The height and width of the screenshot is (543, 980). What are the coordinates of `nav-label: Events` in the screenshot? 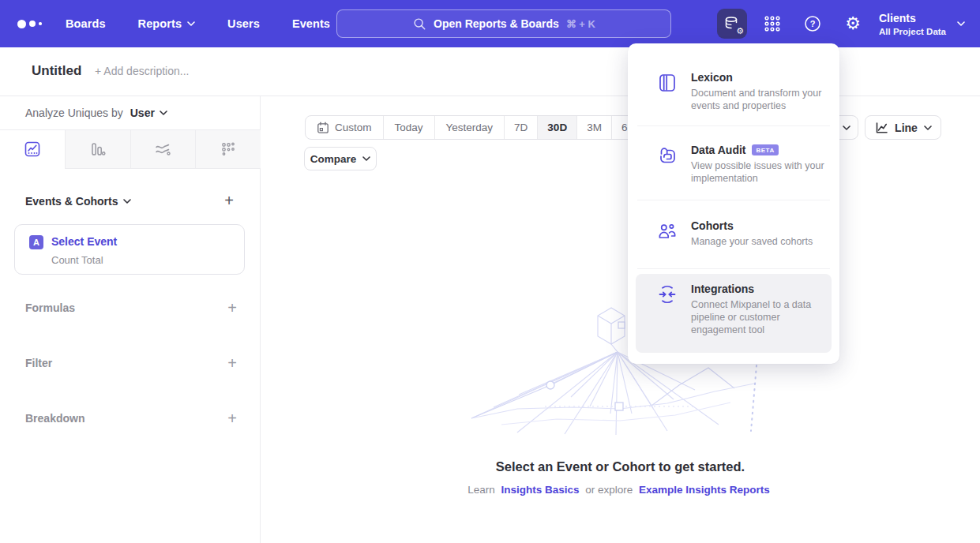 It's located at (311, 24).